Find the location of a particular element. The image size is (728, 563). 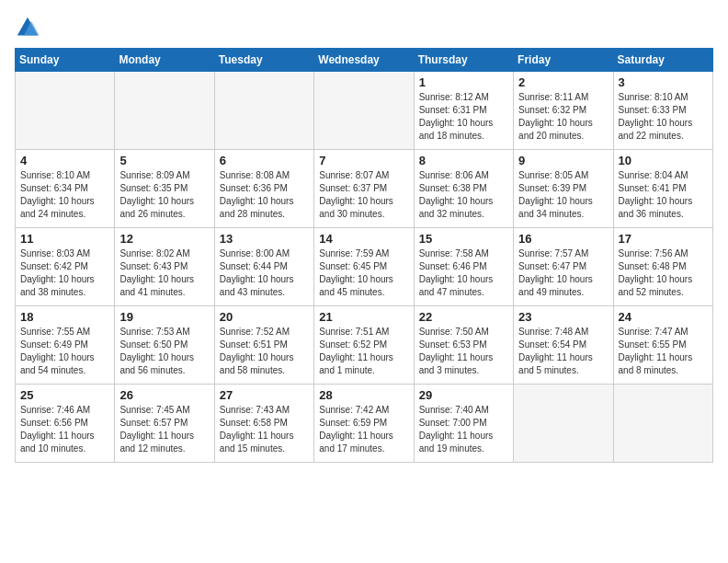

week-row-0: 1Sunrise: 8:12 AMSunset: 6:31 PMDaylight… is located at coordinates (364, 110).